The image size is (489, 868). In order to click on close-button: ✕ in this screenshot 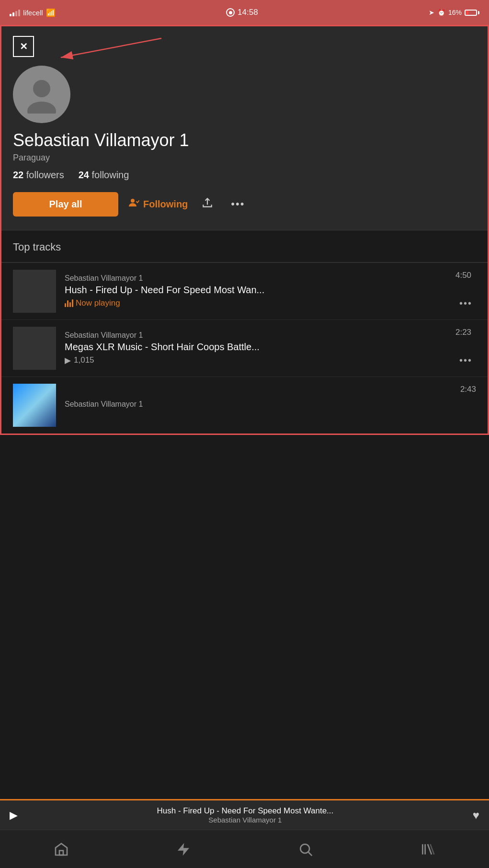, I will do `click(23, 46)`.